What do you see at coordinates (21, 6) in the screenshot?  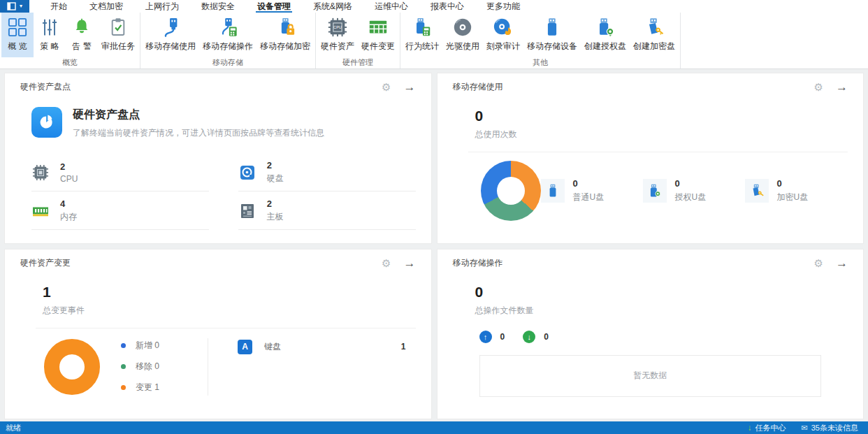 I see `chevron-down-icon: ▾` at bounding box center [21, 6].